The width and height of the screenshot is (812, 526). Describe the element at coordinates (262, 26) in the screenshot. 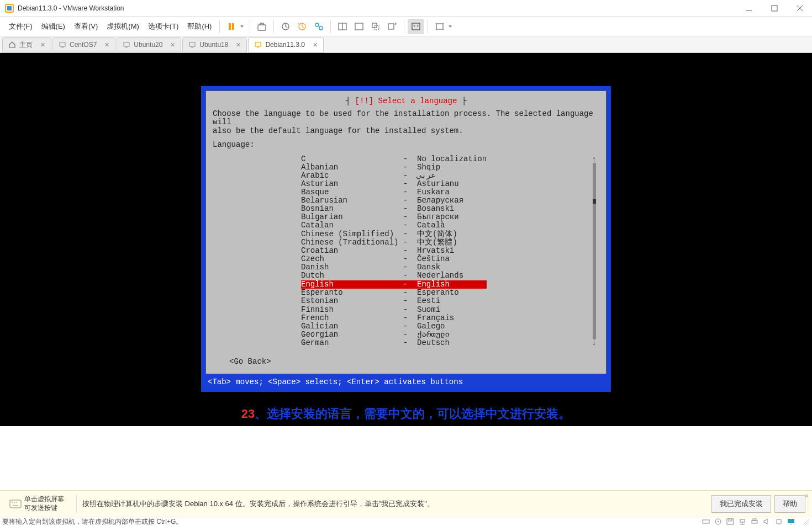

I see `send-ctrlaltdel-button` at that location.